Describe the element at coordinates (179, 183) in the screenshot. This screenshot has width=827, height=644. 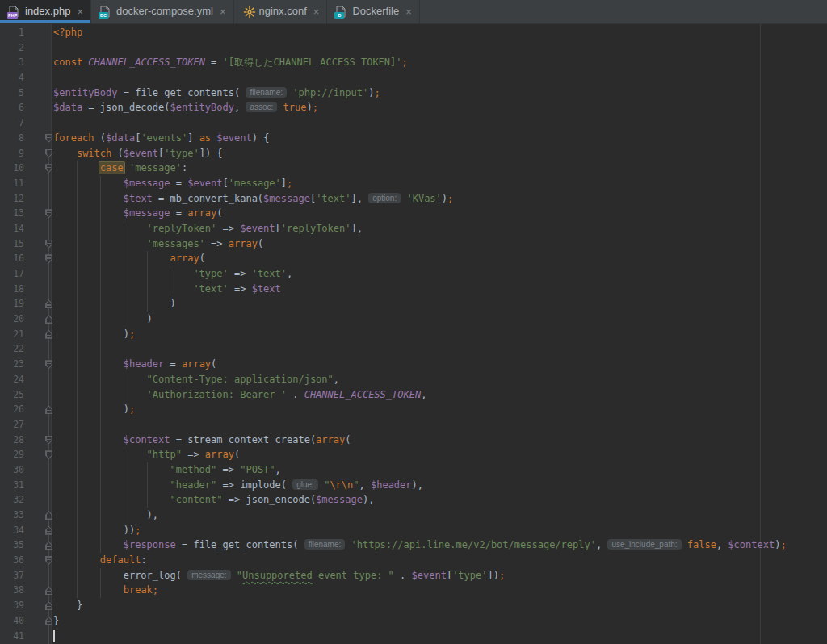
I see `token: =` at that location.